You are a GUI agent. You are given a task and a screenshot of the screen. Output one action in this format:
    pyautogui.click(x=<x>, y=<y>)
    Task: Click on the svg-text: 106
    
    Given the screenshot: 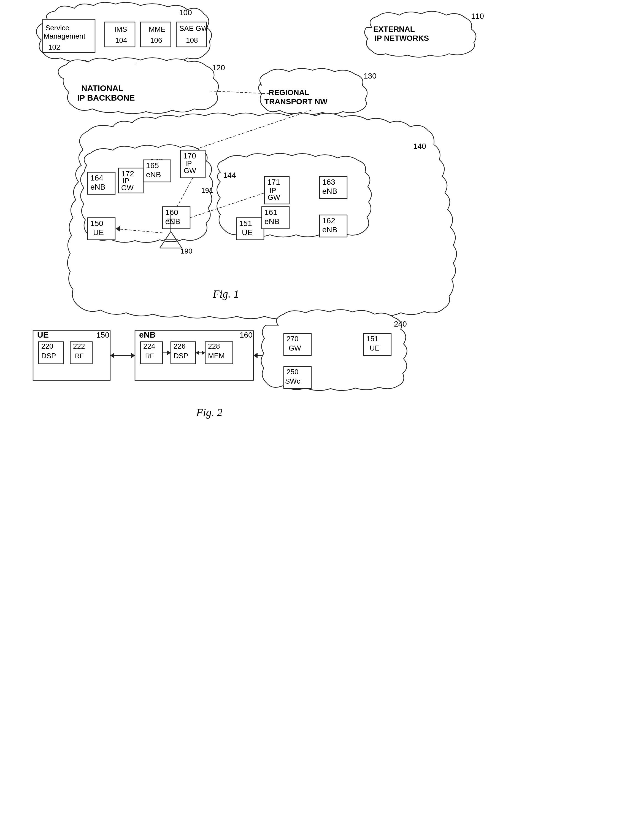 What is the action you would take?
    pyautogui.click(x=156, y=40)
    